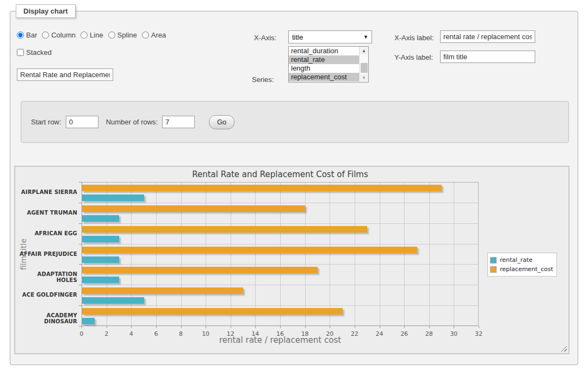 This screenshot has height=370, width=588. What do you see at coordinates (34, 52) in the screenshot?
I see `stacked-option: Stacked` at bounding box center [34, 52].